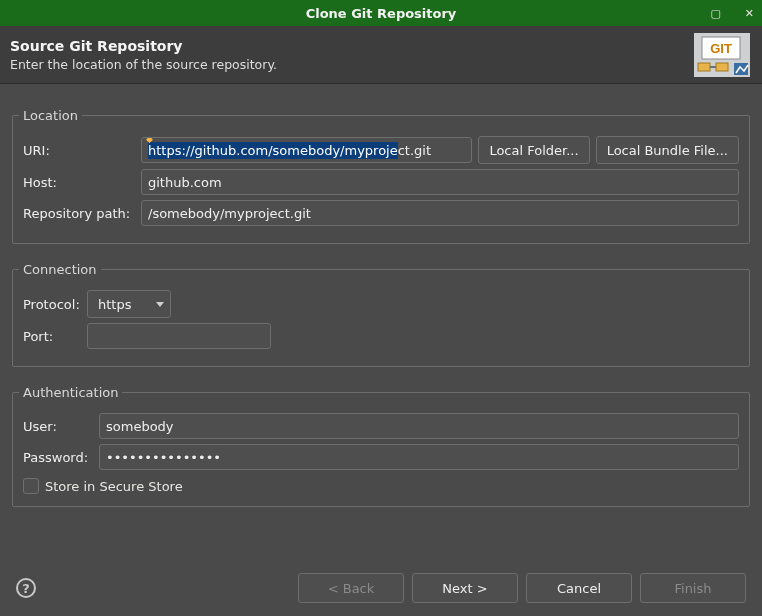 The image size is (762, 616). I want to click on connection-legend: Connection, so click(60, 270).